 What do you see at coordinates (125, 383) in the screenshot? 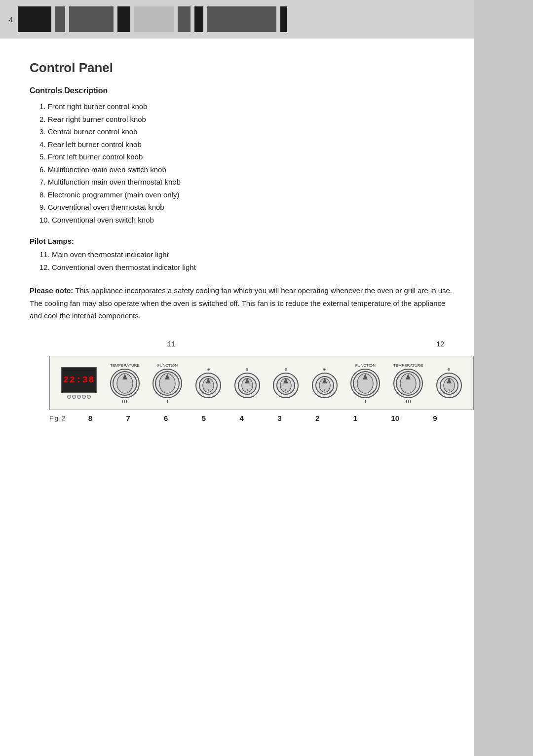
I see `knob-7-circle` at bounding box center [125, 383].